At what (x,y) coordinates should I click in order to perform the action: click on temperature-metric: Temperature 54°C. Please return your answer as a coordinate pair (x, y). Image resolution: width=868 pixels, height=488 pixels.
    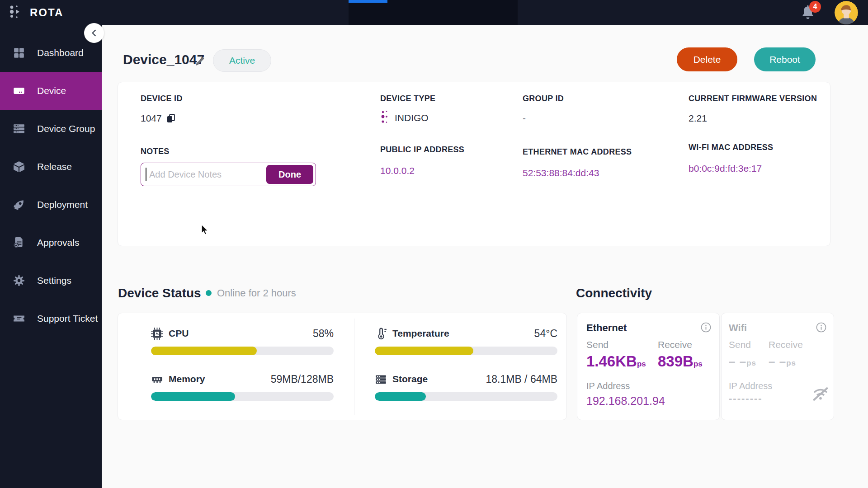
    Looking at the image, I should click on (466, 341).